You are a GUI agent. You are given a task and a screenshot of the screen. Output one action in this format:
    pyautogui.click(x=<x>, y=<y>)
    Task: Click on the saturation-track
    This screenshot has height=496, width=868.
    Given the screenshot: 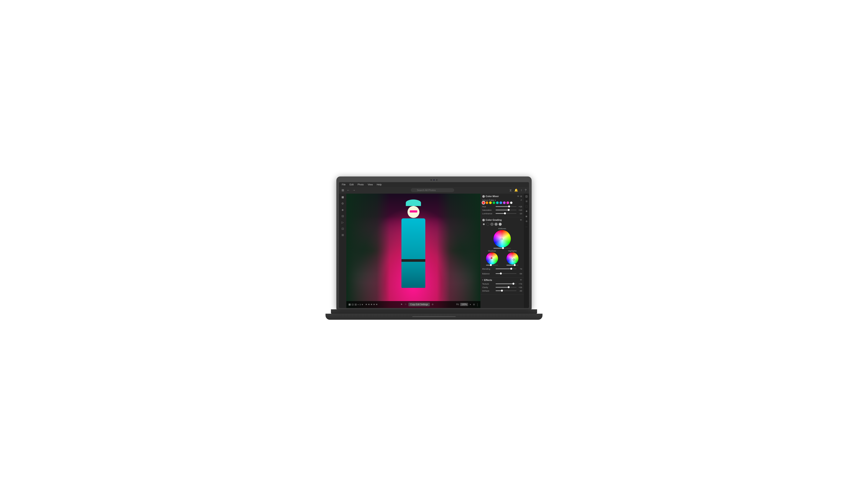 What is the action you would take?
    pyautogui.click(x=506, y=210)
    